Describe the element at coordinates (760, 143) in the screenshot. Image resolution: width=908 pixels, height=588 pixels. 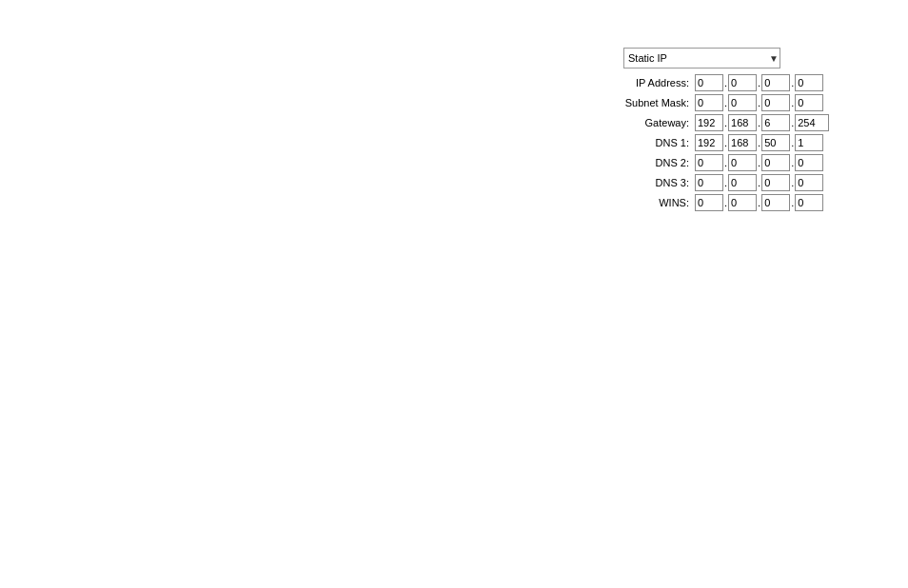
I see `dns1-fields: . . .` at that location.